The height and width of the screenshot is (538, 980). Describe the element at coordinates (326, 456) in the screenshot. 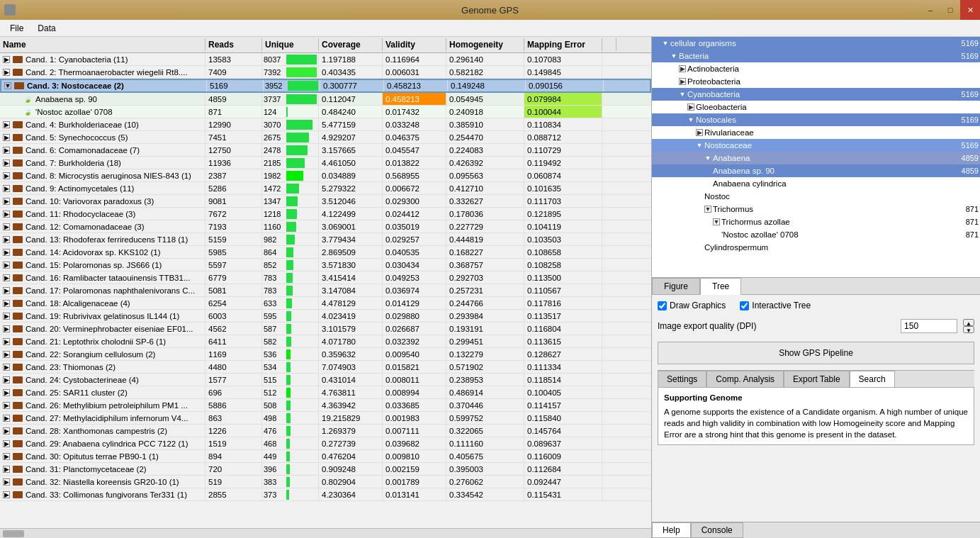

I see `table-row: ▶ Cand. 30: Opitutus terrae PB90-1 (1) 8…` at that location.